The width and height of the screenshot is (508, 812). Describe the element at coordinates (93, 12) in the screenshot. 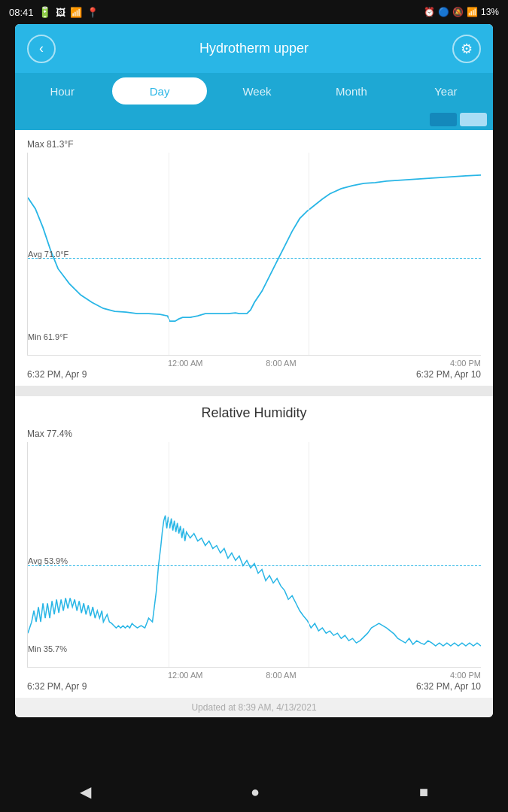

I see `location-icon: 📍` at that location.